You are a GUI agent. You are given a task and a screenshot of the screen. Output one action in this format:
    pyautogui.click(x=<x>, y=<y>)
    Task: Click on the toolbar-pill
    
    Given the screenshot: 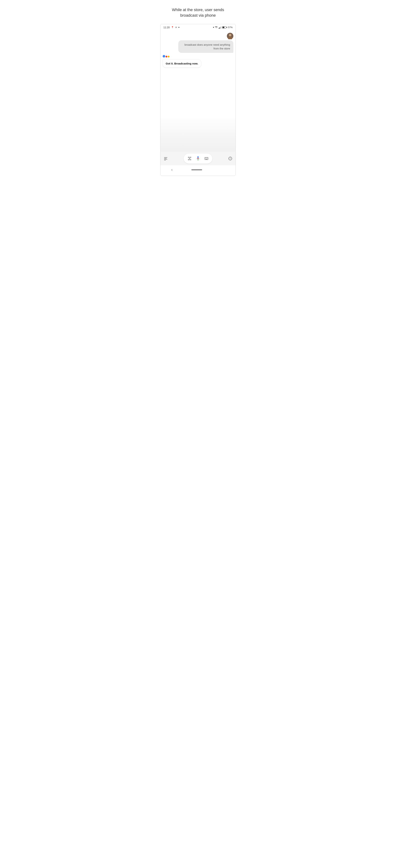 What is the action you would take?
    pyautogui.click(x=198, y=158)
    